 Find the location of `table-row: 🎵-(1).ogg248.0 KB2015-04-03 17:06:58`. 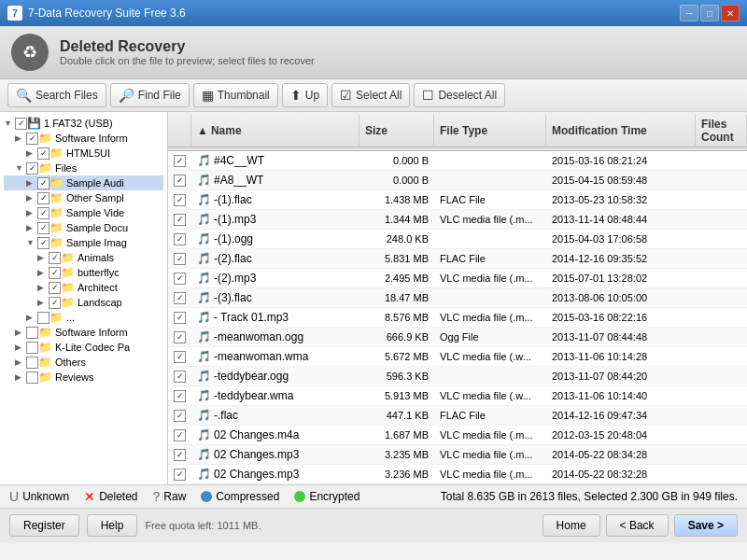

table-row: 🎵-(1).ogg248.0 KB2015-04-03 17:06:58 is located at coordinates (458, 239).